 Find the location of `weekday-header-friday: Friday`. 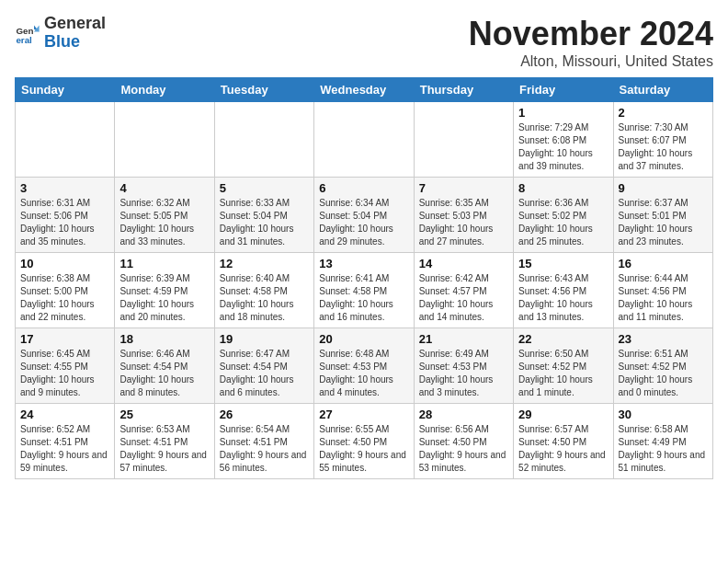

weekday-header-friday: Friday is located at coordinates (563, 90).